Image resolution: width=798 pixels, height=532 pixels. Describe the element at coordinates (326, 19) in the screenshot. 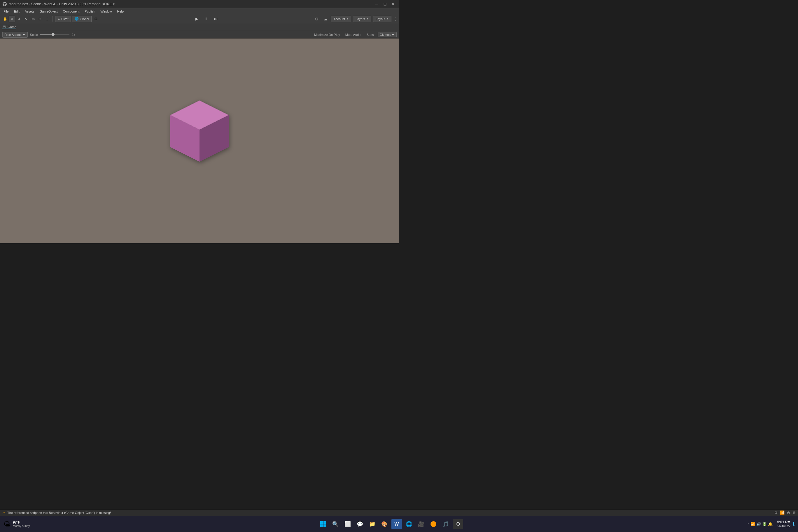

I see `cloud-button: ☁` at that location.